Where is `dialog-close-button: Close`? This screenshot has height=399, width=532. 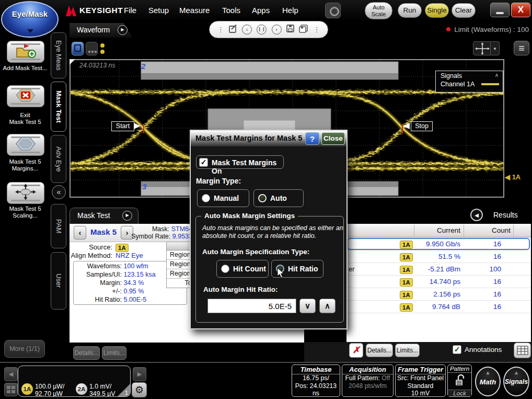 dialog-close-button: Close is located at coordinates (333, 139).